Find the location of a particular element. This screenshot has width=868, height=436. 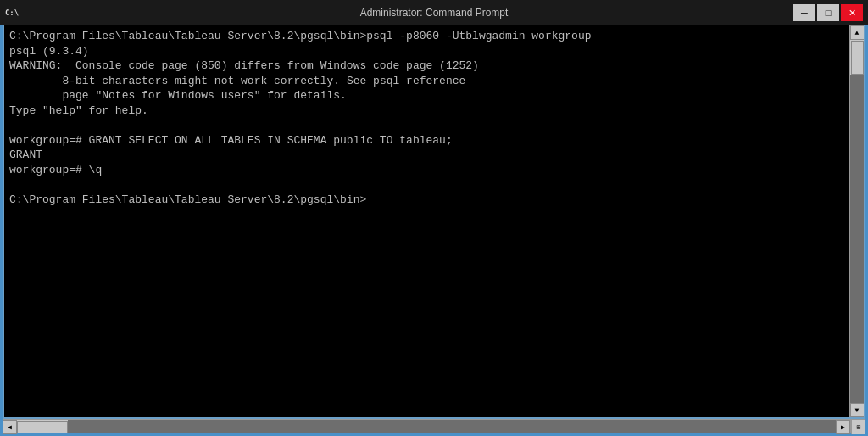

bottom-scrollbar-bar: ◀ ▶ ⊞ is located at coordinates (434, 426).